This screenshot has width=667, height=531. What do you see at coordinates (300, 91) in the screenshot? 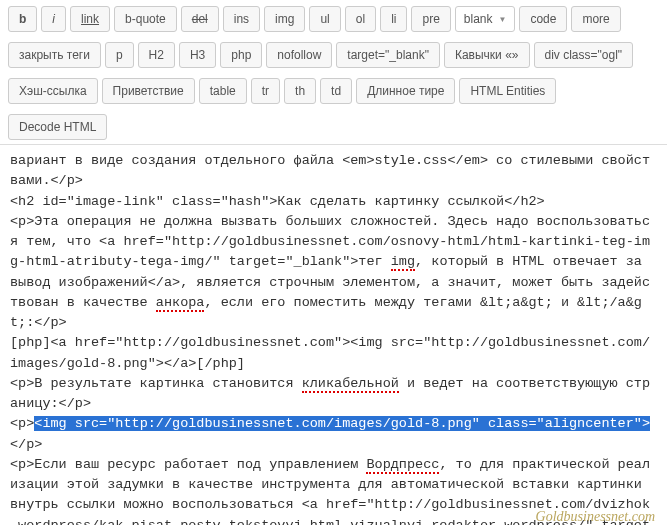
I see `th-button: th` at bounding box center [300, 91].